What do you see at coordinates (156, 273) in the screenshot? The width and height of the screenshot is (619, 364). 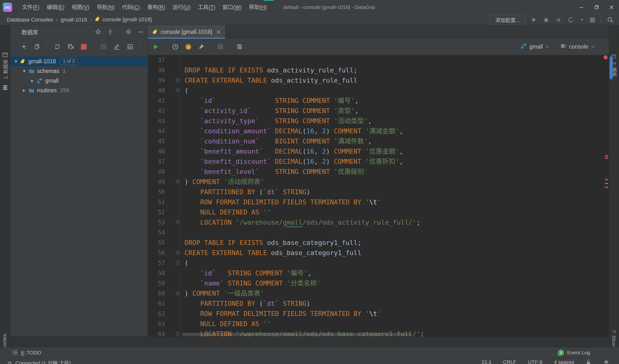 I see `line-number: 58` at bounding box center [156, 273].